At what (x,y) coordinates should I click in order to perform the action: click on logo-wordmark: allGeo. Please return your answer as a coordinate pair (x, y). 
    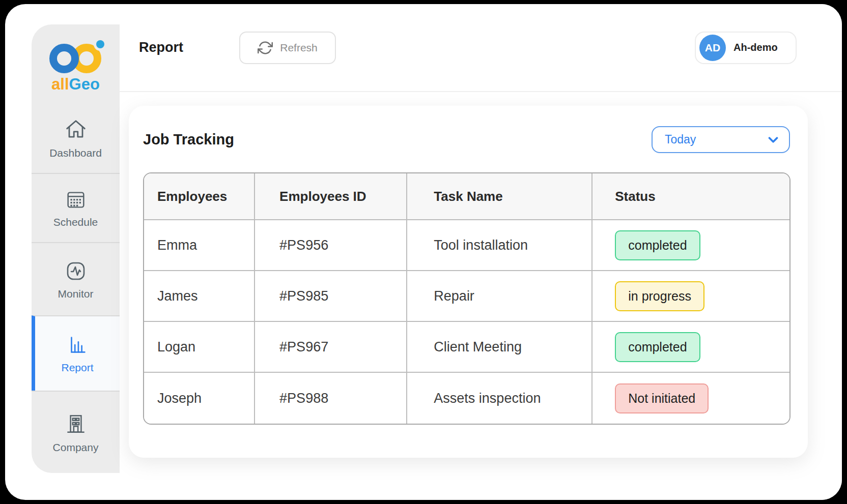
    Looking at the image, I should click on (75, 84).